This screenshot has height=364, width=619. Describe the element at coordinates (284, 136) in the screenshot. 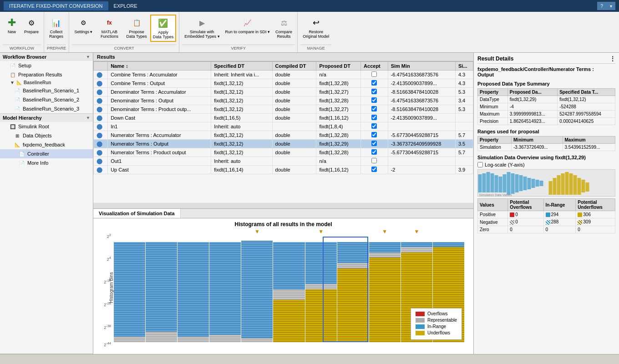

I see `table-row: ⬤ Numerator Terms : Accumulator fixdt(1,…` at that location.